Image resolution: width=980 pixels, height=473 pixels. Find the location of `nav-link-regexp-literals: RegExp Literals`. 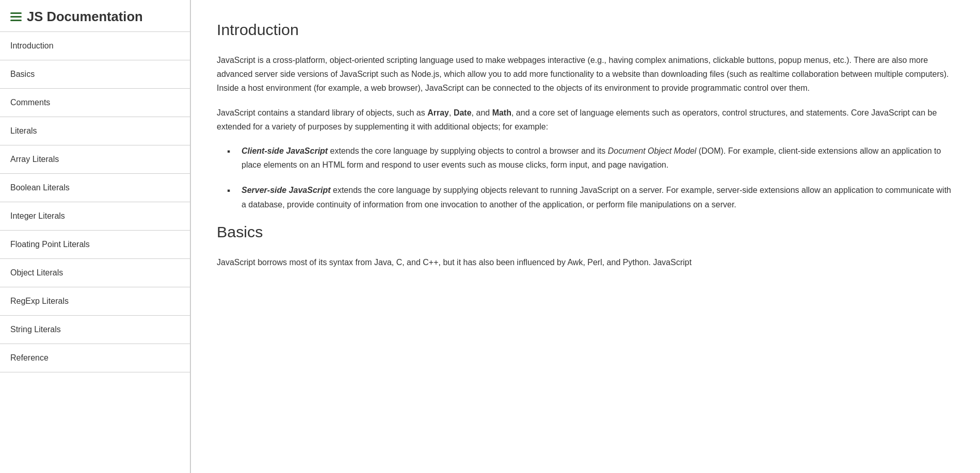

nav-link-regexp-literals: RegExp Literals is located at coordinates (95, 301).